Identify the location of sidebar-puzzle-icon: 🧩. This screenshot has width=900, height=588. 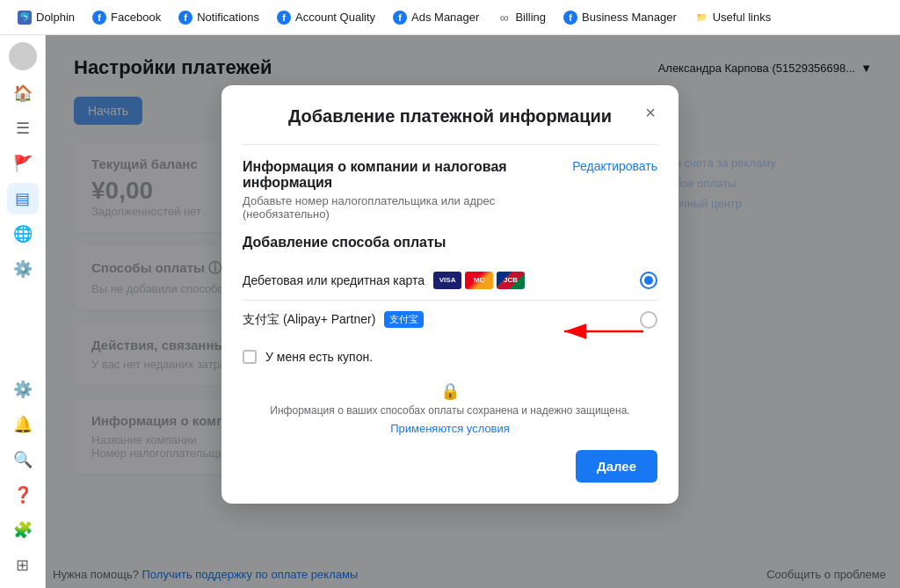
(23, 530).